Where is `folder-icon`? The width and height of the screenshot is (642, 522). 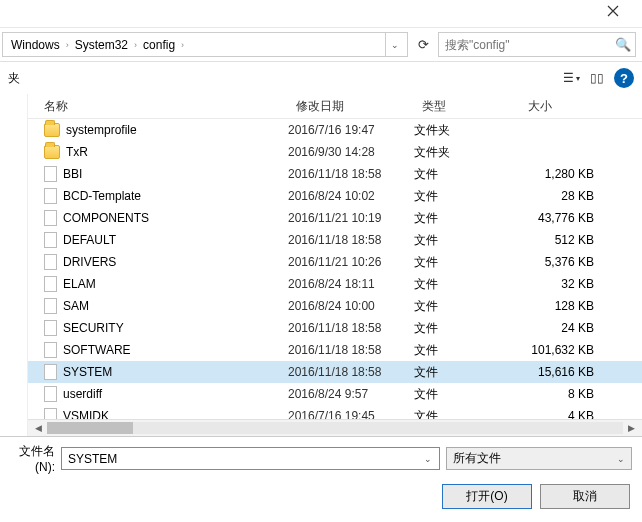 folder-icon is located at coordinates (52, 152).